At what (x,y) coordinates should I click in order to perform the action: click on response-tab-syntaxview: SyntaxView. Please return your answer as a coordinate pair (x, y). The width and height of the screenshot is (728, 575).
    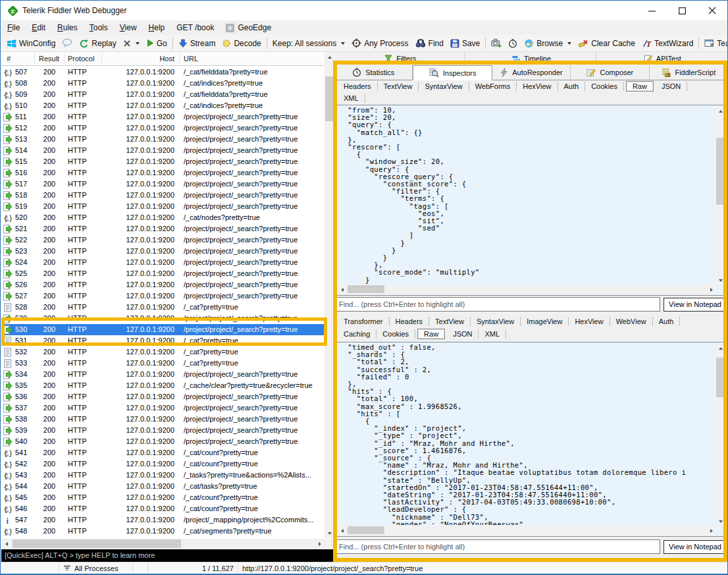
    Looking at the image, I should click on (496, 321).